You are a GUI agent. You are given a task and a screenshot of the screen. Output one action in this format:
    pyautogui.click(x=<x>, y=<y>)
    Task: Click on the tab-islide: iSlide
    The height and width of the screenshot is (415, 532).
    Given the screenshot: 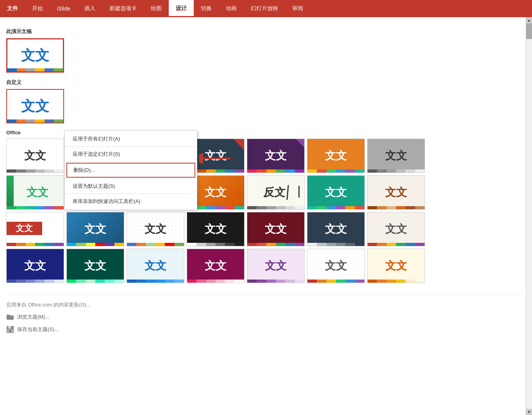 What is the action you would take?
    pyautogui.click(x=64, y=9)
    